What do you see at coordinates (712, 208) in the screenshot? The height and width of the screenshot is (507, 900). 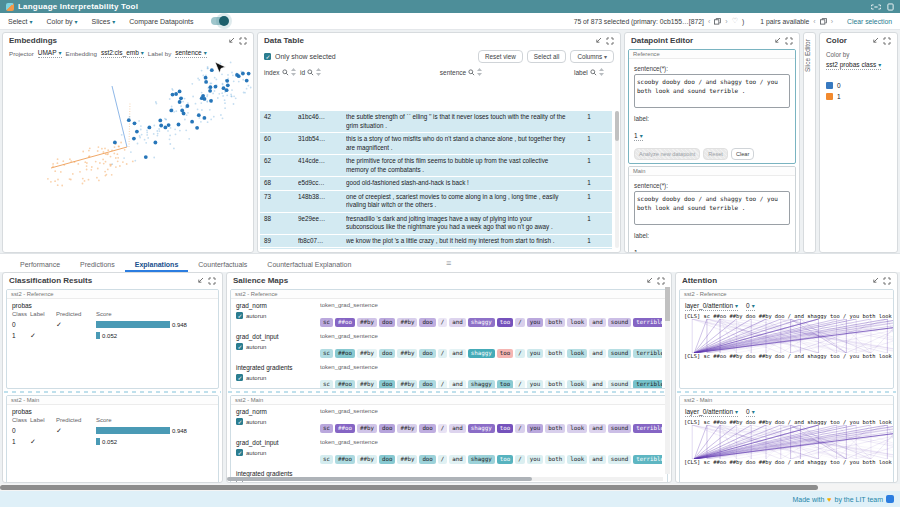 I see `sentence-textarea` at bounding box center [712, 208].